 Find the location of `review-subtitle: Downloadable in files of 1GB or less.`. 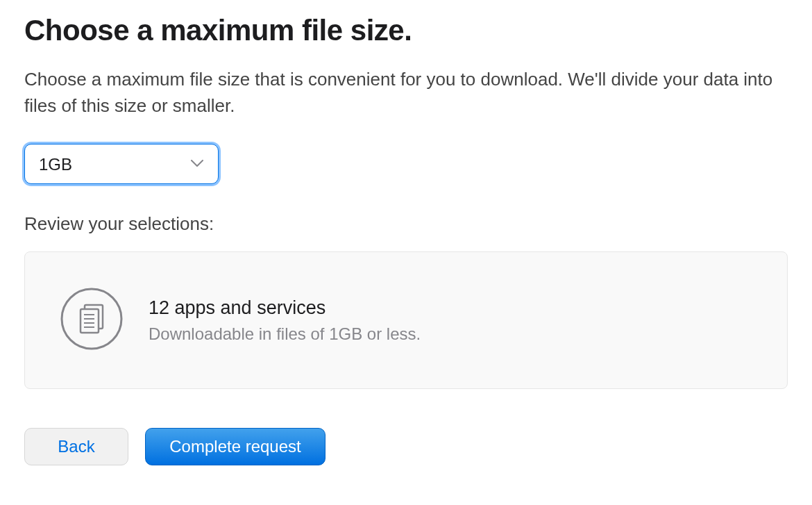

review-subtitle: Downloadable in files of 1GB or less. is located at coordinates (285, 334).